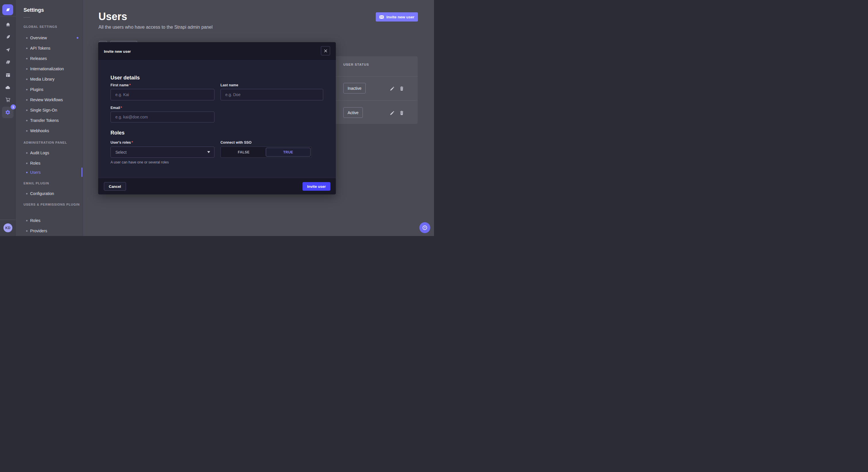 The image size is (868, 472). What do you see at coordinates (236, 142) in the screenshot?
I see `connect-with-sso-label: Connect with SSO` at bounding box center [236, 142].